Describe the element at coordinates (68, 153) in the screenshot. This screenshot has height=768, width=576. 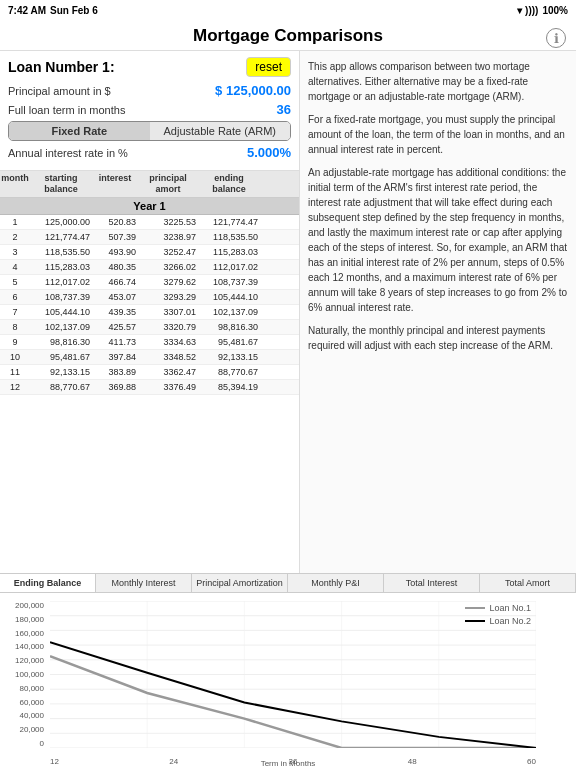
I see `interest-label: Annual interest rate in %` at that location.